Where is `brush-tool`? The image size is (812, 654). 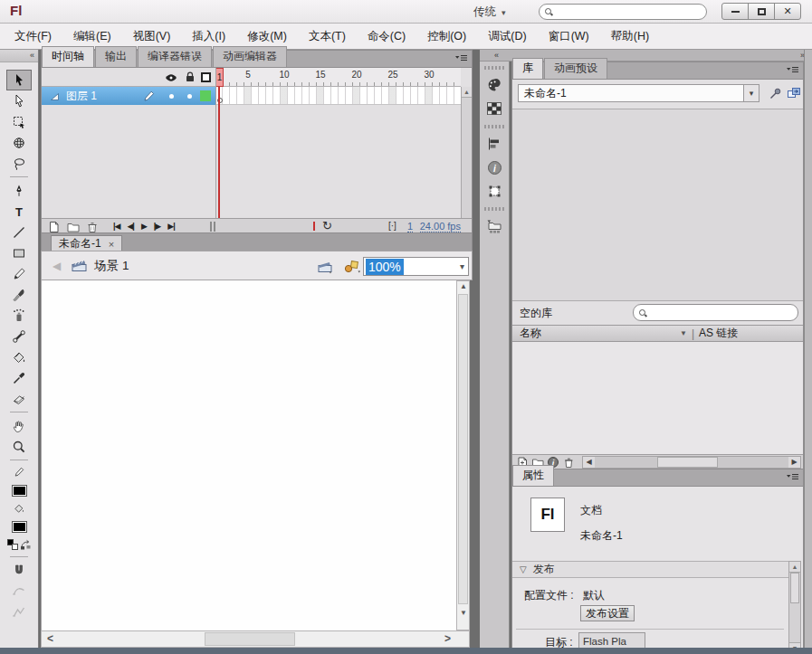 brush-tool is located at coordinates (19, 295).